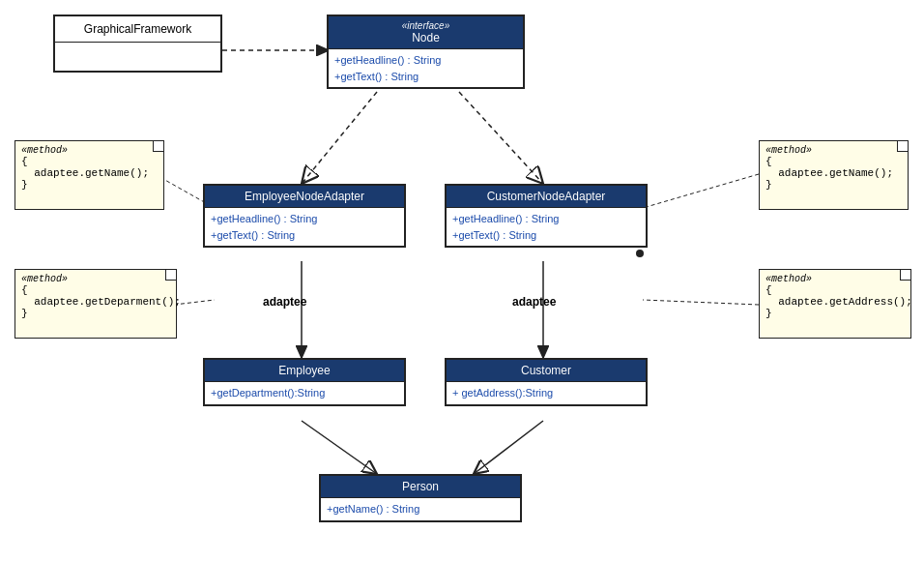  What do you see at coordinates (546, 393) in the screenshot?
I see `customer-methods: + getAddress():String` at bounding box center [546, 393].